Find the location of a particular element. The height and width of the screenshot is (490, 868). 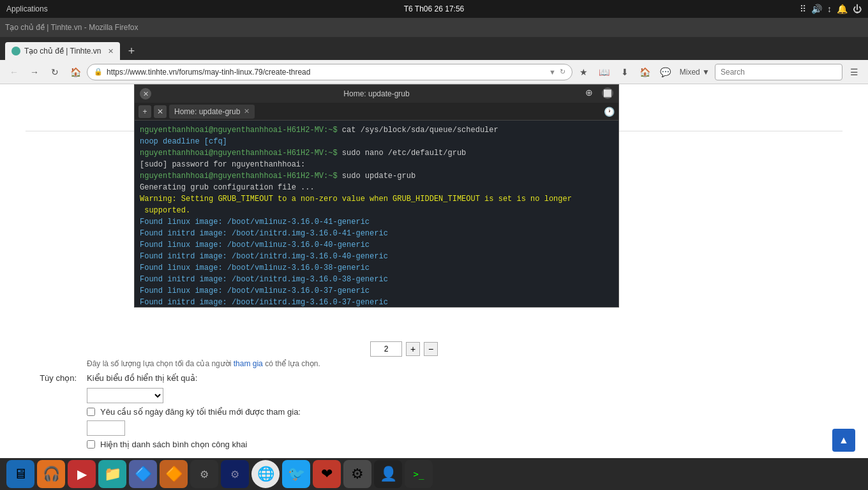

url-dropdown: ▼ is located at coordinates (553, 72).